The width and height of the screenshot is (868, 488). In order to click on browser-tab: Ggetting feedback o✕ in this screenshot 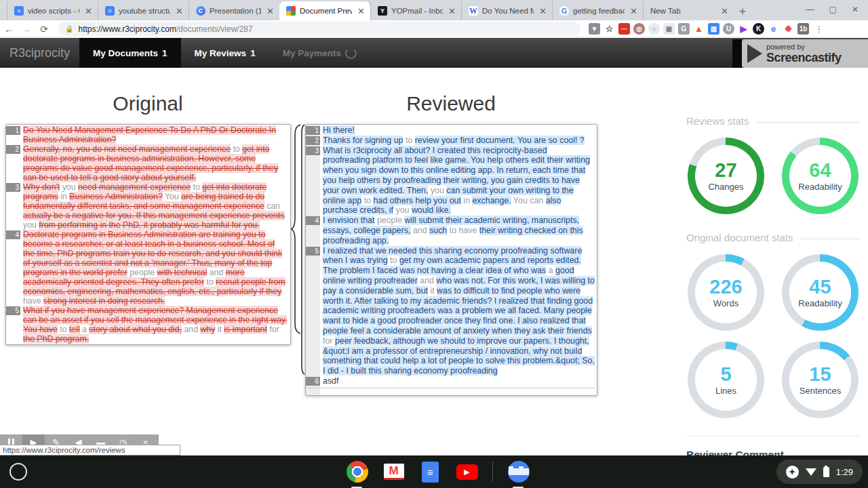, I will do `click(597, 11)`.